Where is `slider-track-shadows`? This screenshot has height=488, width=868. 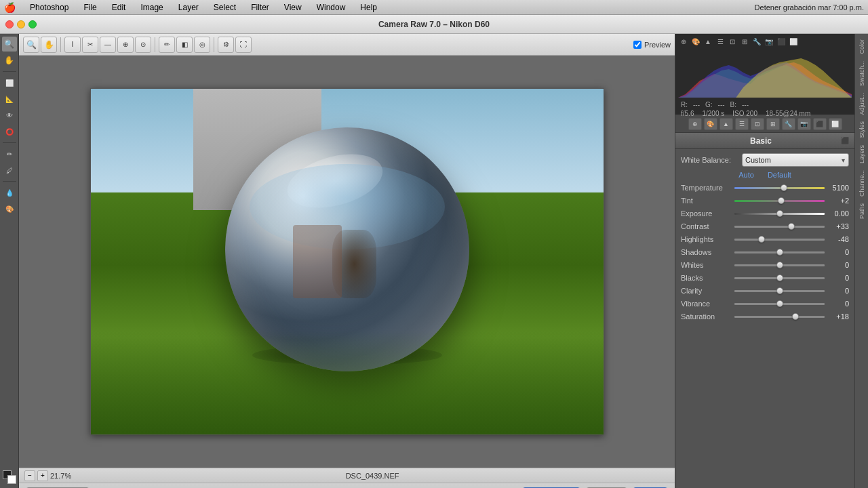 slider-track-shadows is located at coordinates (780, 252).